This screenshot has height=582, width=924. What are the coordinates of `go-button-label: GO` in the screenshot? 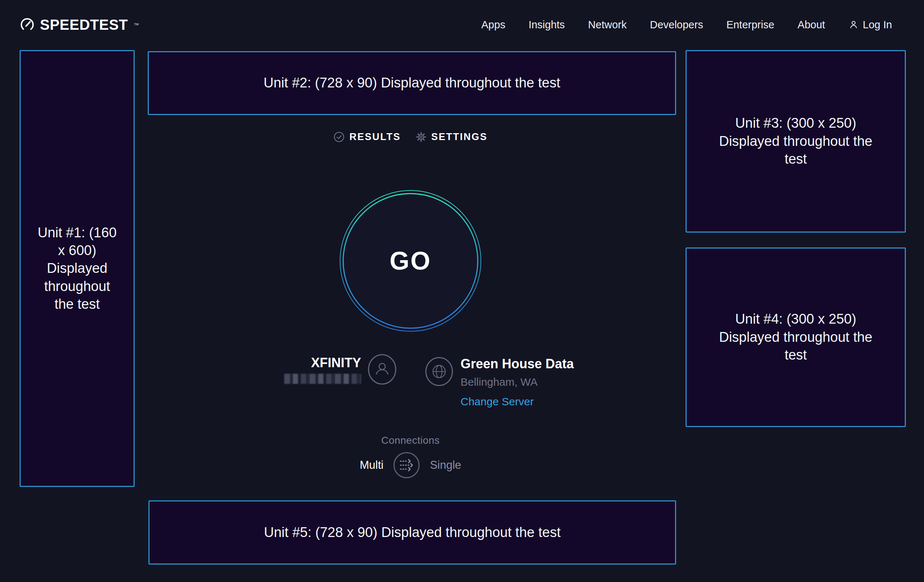 It's located at (411, 261).